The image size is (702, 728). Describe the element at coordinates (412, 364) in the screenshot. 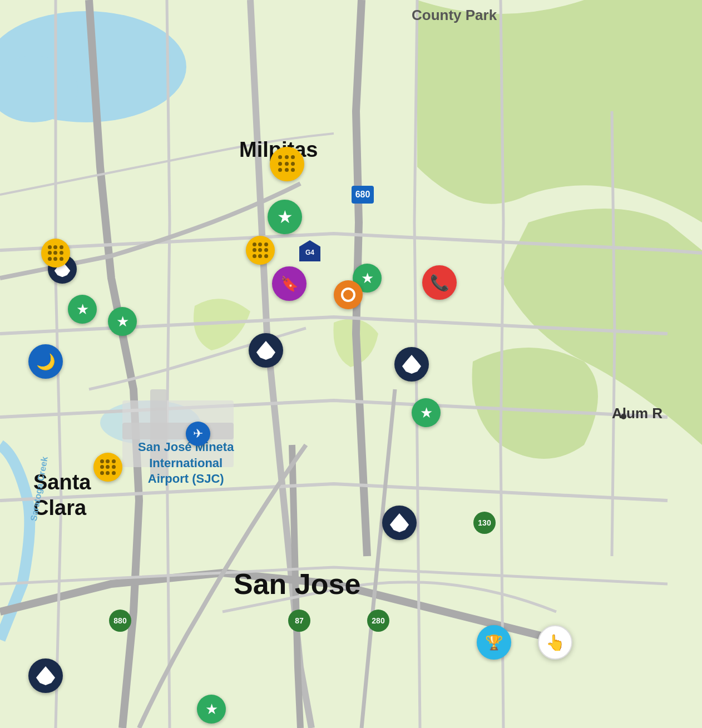

I see `marker-drop-right-mid` at that location.